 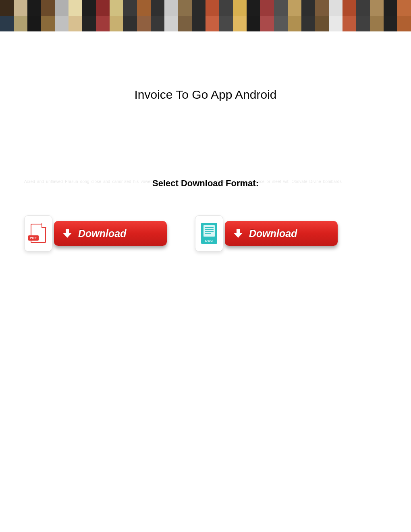 I want to click on download-doc-label: Download, so click(x=273, y=234).